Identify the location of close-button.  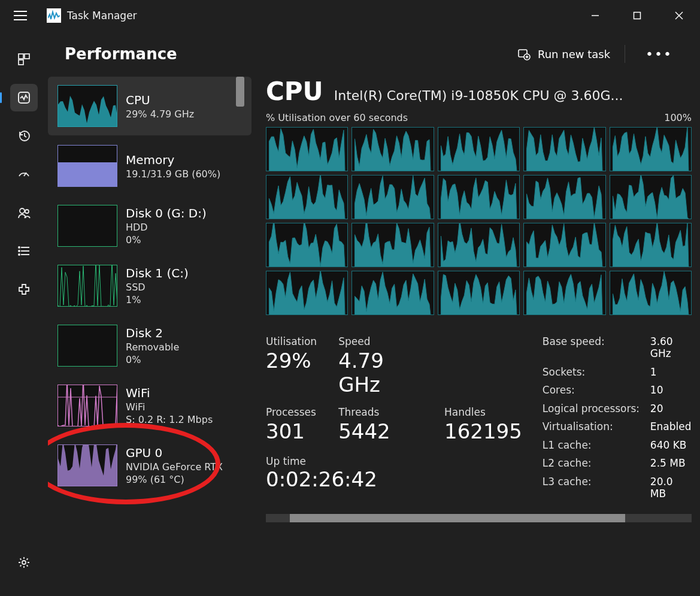
(679, 16).